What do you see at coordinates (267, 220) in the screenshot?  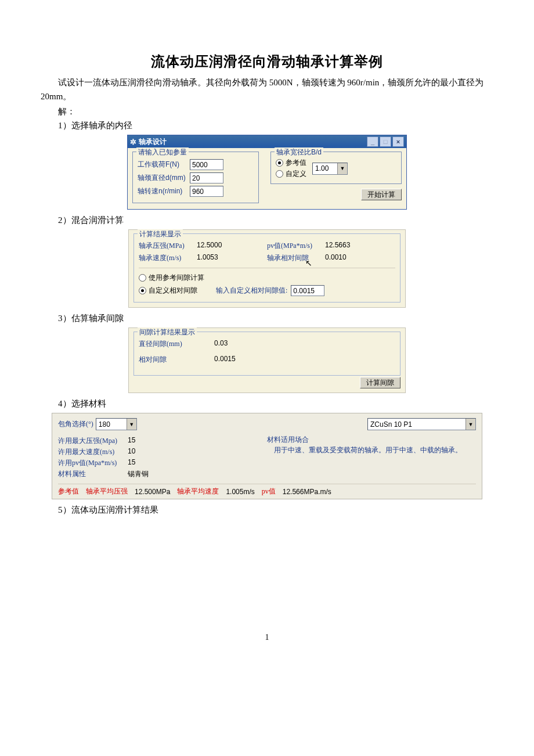 I see `step-2: 2）混合润滑计算` at bounding box center [267, 220].